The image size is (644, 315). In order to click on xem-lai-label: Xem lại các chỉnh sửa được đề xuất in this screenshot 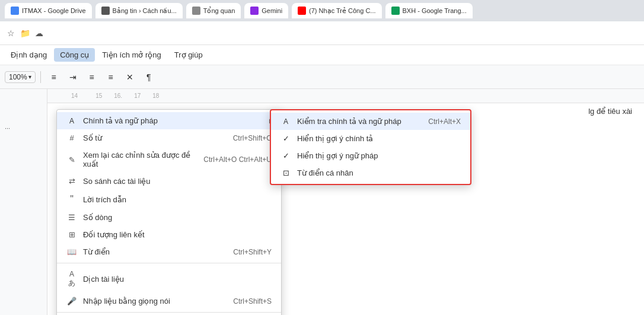, I will do `click(140, 160)`.